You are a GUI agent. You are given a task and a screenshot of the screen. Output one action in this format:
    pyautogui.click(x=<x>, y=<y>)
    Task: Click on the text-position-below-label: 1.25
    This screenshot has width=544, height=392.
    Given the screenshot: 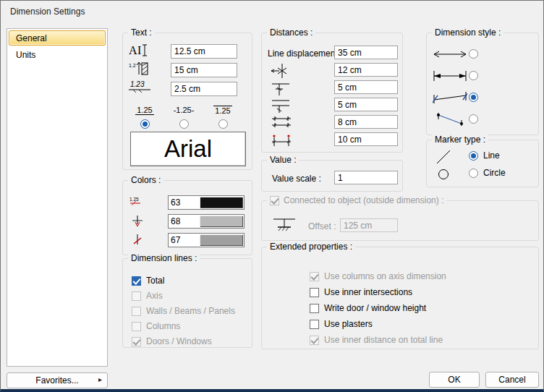 What is the action you would take?
    pyautogui.click(x=223, y=110)
    